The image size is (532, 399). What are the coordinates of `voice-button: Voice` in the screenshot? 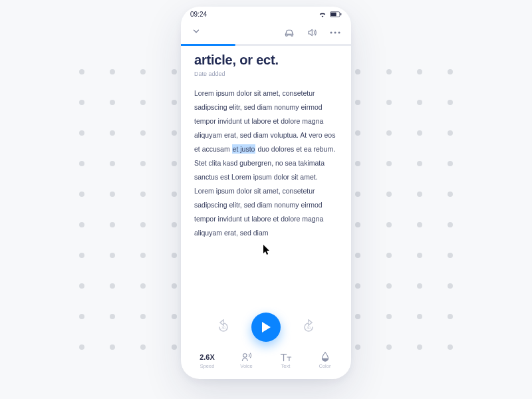 It's located at (246, 360).